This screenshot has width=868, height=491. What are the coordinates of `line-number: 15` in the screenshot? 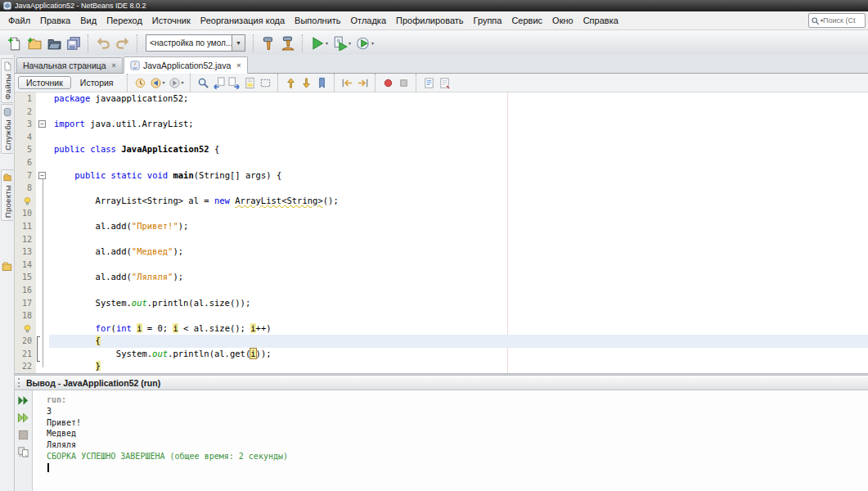 It's located at (25, 277).